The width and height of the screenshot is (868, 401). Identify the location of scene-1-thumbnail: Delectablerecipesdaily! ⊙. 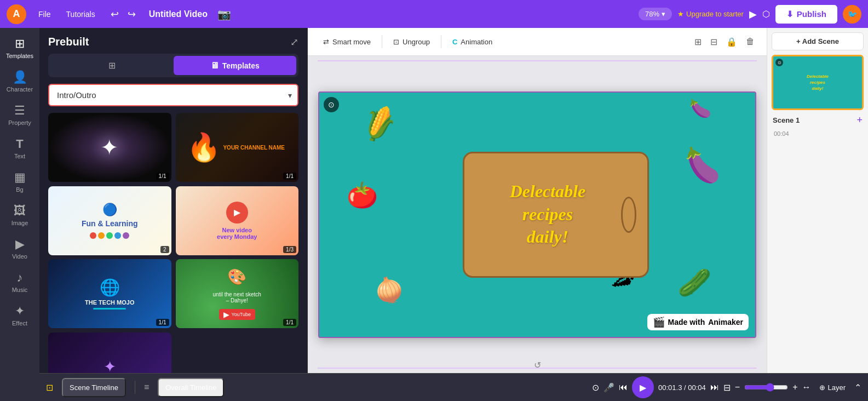
(818, 82).